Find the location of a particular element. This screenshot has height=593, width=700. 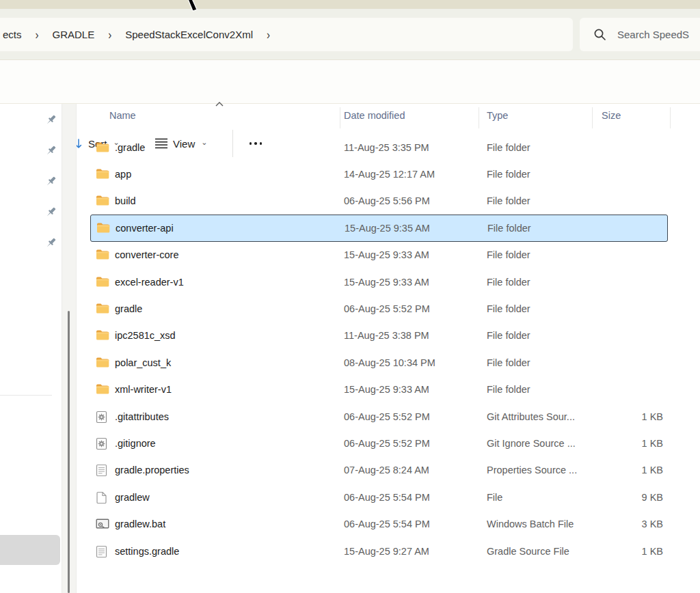

file-row: gradle.properties07-Aug-25 8:24 AMProper… is located at coordinates (379, 470).